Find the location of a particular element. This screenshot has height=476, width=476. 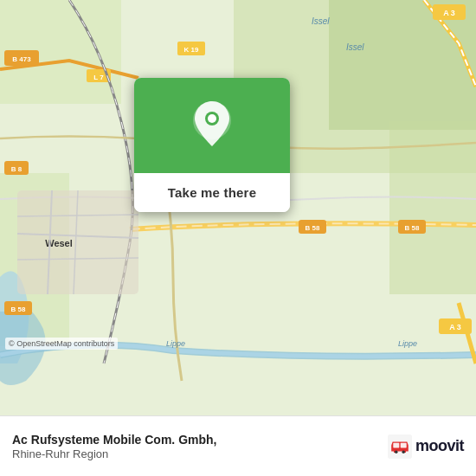

svg-text: B 8 is located at coordinates (17, 170).